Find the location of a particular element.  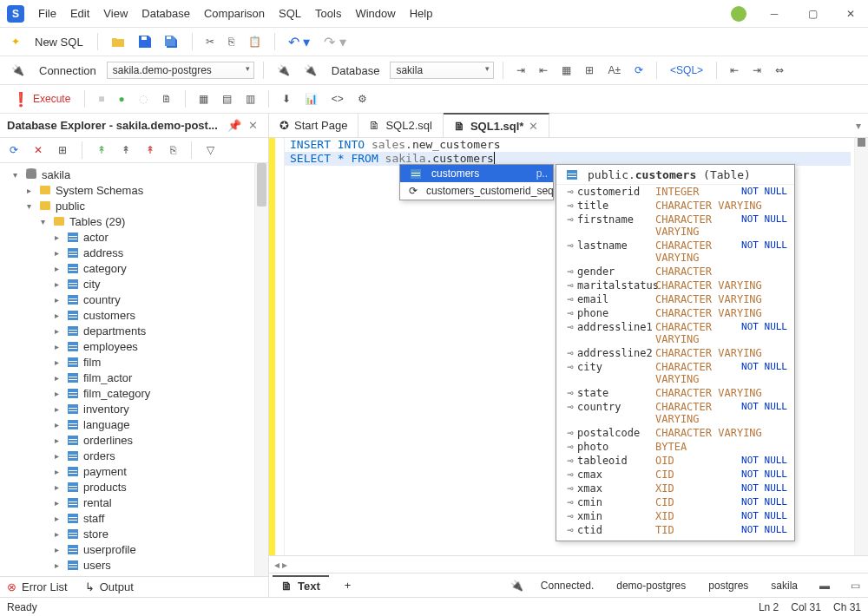

tree-table-category: ▸category is located at coordinates (134, 268).